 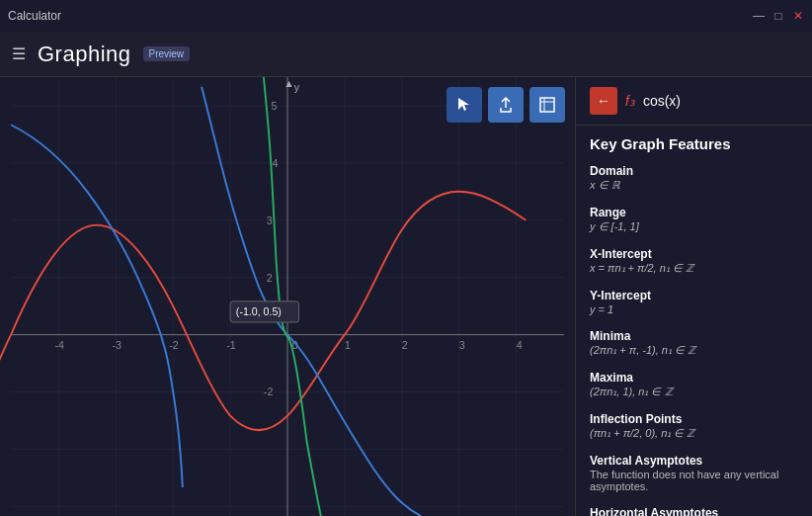 What do you see at coordinates (693, 262) in the screenshot?
I see `section-x-intercept: X-Intercept x = πn₁ + π/2, n₁ ∈ ℤ` at bounding box center [693, 262].